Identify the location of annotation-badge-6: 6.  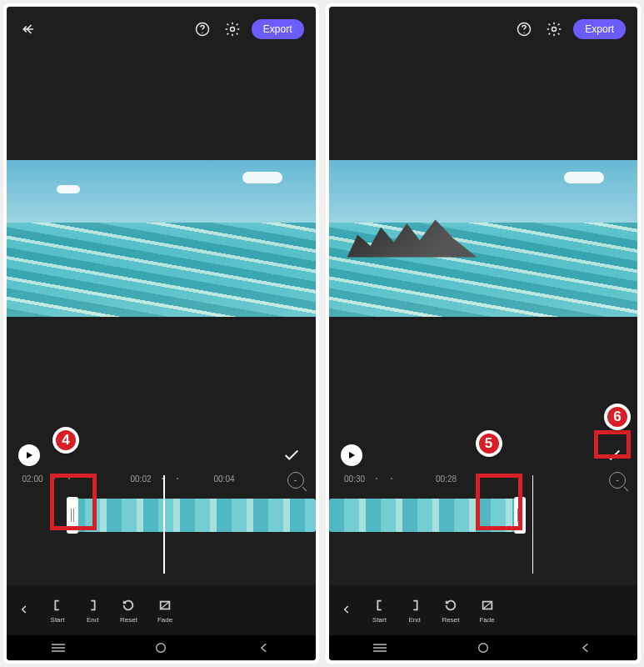
(617, 417).